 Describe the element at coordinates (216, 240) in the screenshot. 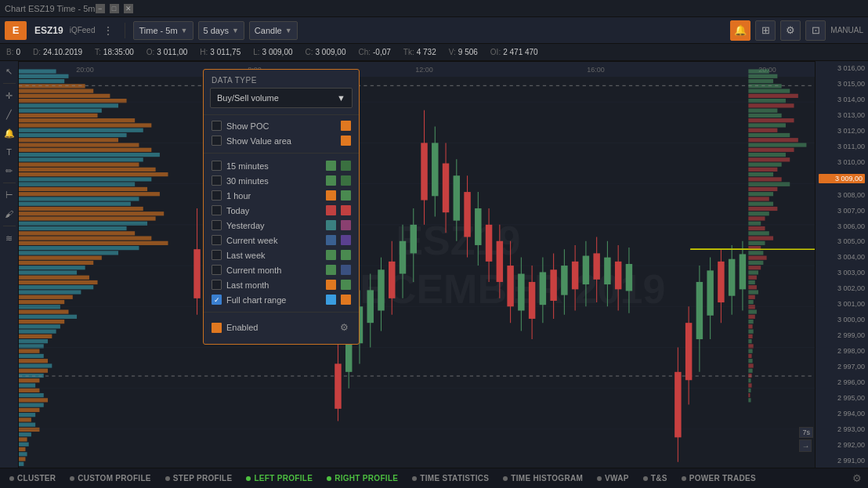

I see `period-current-week-checkbox` at that location.